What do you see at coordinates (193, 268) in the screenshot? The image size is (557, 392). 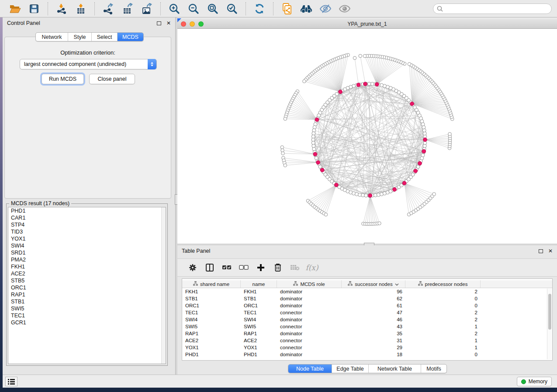 I see `table-options-gear-icon` at bounding box center [193, 268].